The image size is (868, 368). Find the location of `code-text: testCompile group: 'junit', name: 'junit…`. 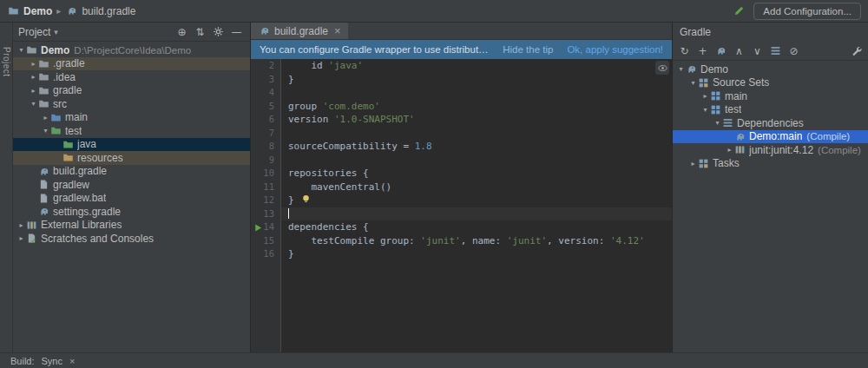

code-text: testCompile group: 'junit', name: 'junit… is located at coordinates (477, 241).